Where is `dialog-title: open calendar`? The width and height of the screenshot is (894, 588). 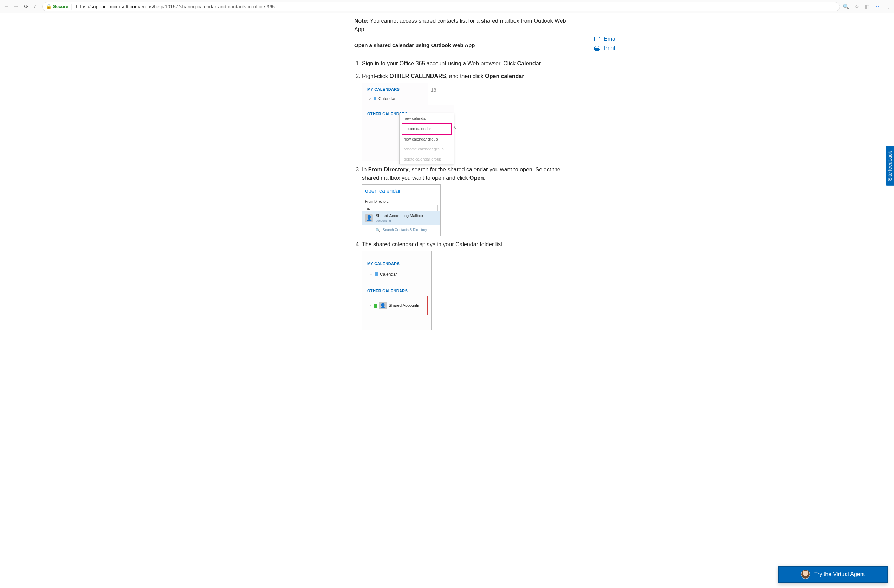 dialog-title: open calendar is located at coordinates (401, 191).